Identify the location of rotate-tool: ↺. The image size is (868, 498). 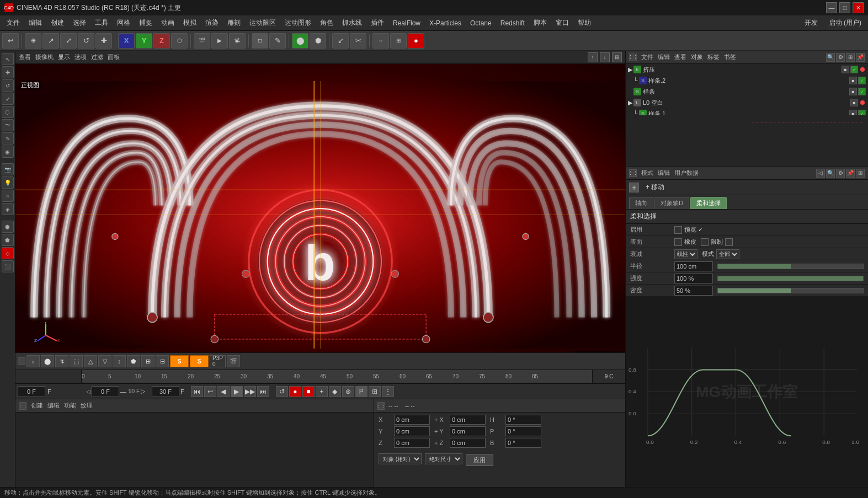
(86, 41).